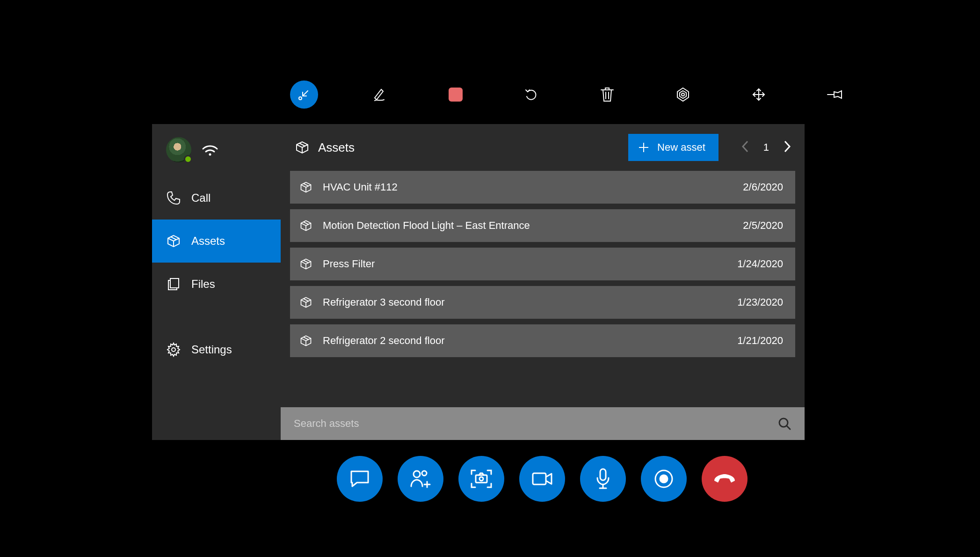 The image size is (980, 557). Describe the element at coordinates (766, 147) in the screenshot. I see `pager: 1` at that location.